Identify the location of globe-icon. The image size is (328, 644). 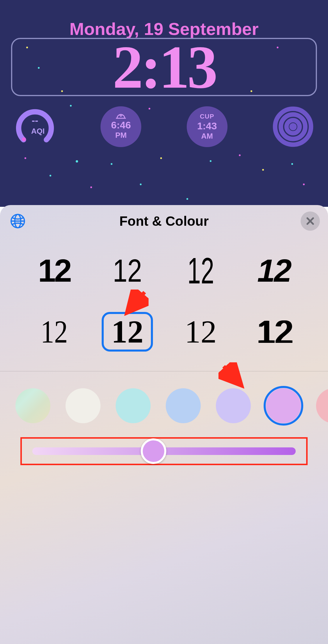
(18, 221).